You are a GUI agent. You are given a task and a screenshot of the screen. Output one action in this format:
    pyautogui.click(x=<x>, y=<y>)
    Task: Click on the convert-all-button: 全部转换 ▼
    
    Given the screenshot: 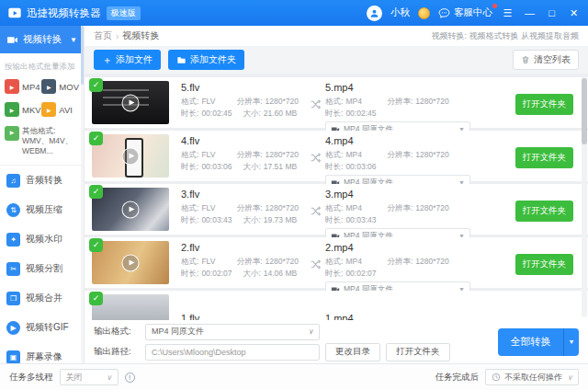 What is the action you would take?
    pyautogui.click(x=538, y=342)
    